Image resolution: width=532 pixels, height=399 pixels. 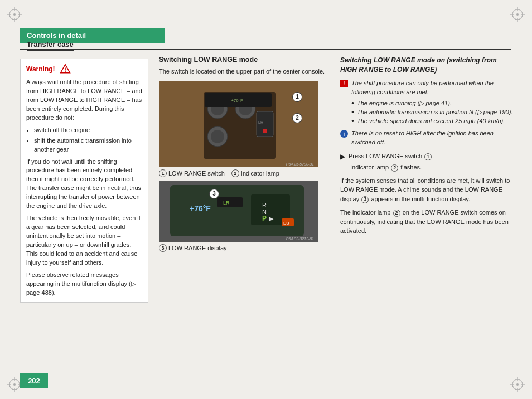 I want to click on image-caption-row: 1 LOW RANGE switch 2 Indicator lamp, so click(x=239, y=173).